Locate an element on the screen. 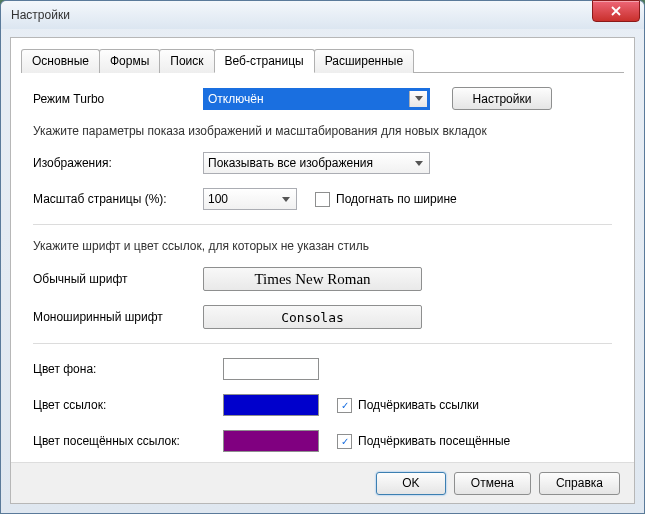 This screenshot has width=645, height=514. scale-select: 100 is located at coordinates (250, 199).